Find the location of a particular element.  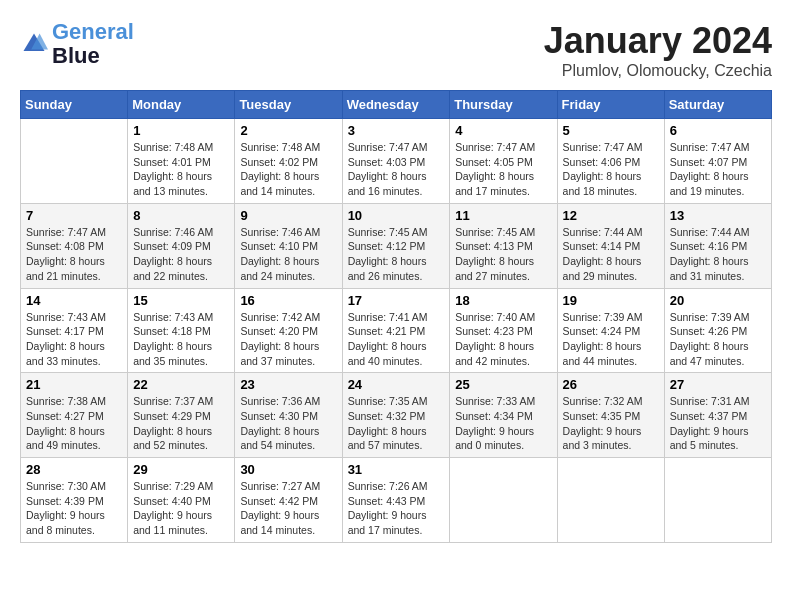

day-info: Sunrise: 7:44 AM Sunset: 4:14 PM Dayligh… is located at coordinates (611, 254).